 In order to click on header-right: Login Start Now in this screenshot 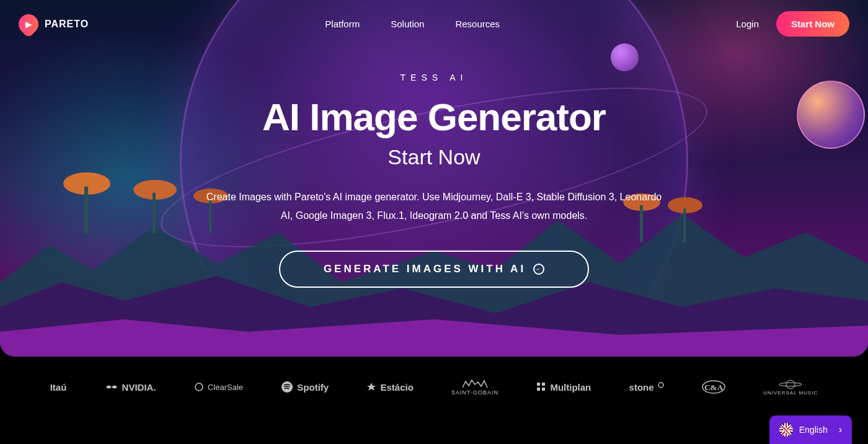, I will do `click(792, 24)`.